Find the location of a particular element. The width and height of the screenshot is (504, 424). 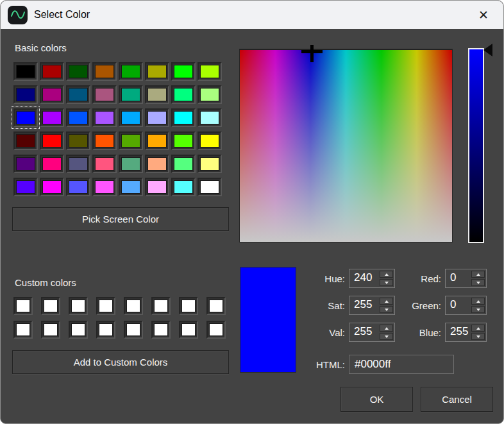

html-hex-input: #0000ff is located at coordinates (401, 364).